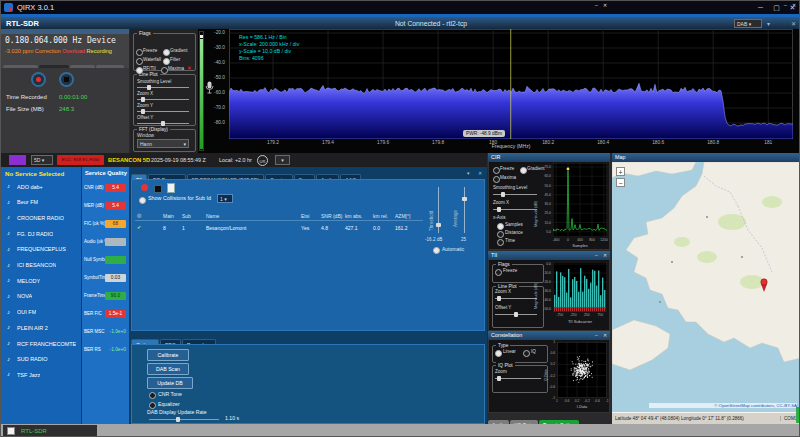 The width and height of the screenshot is (800, 437). I want to click on service-item: MELODY, so click(28, 281).